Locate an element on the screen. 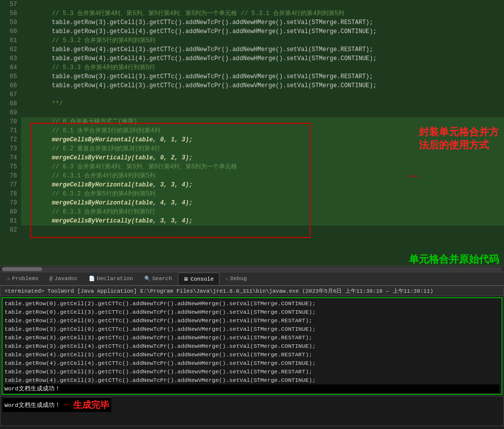 The image size is (504, 429). line-number: 60 is located at coordinates (11, 32).